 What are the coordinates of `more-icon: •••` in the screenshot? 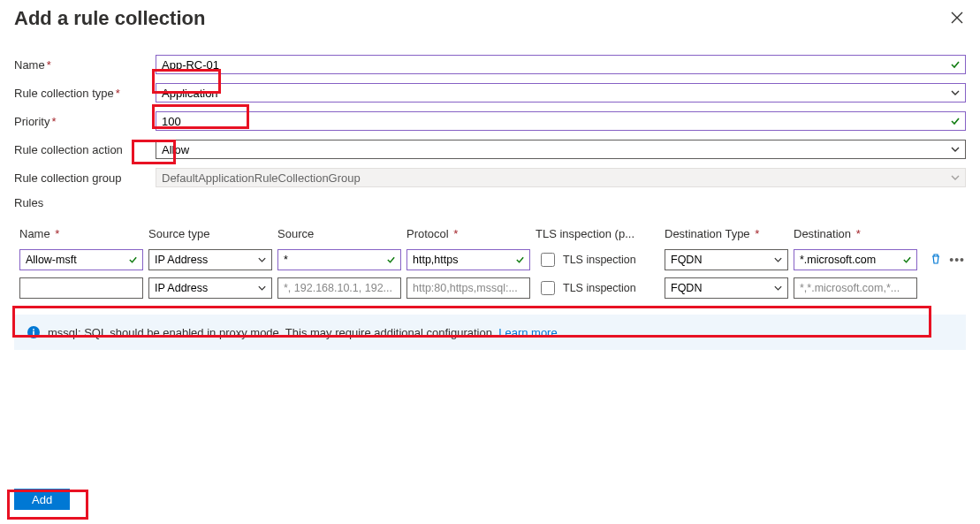 It's located at (957, 260).